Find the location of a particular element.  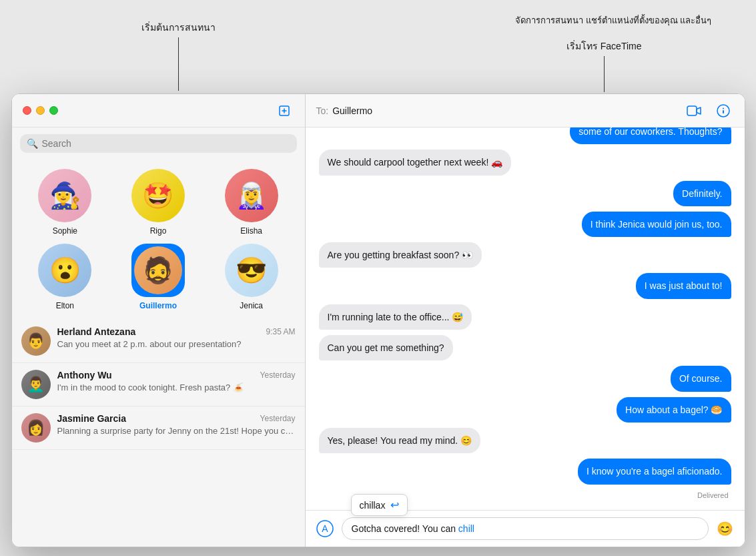

message-row: I think Jenica would join us, too. is located at coordinates (525, 224).